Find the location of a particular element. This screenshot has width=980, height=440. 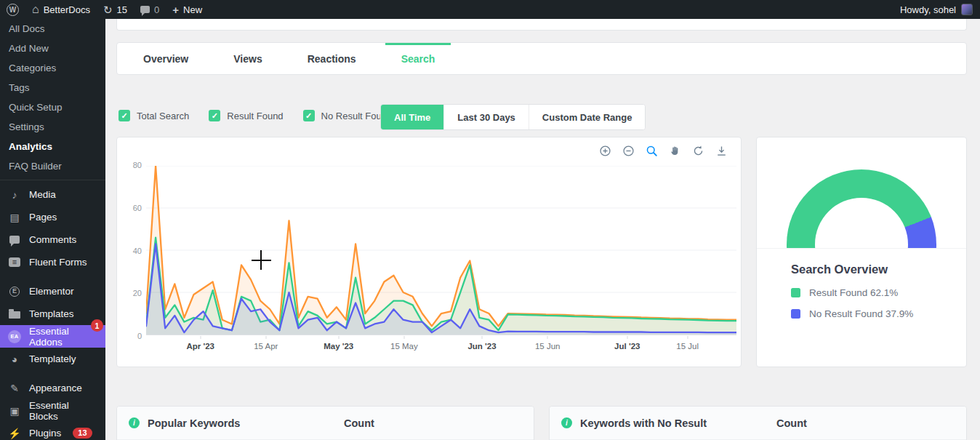

x-tick-label: Apr '23 is located at coordinates (201, 346).